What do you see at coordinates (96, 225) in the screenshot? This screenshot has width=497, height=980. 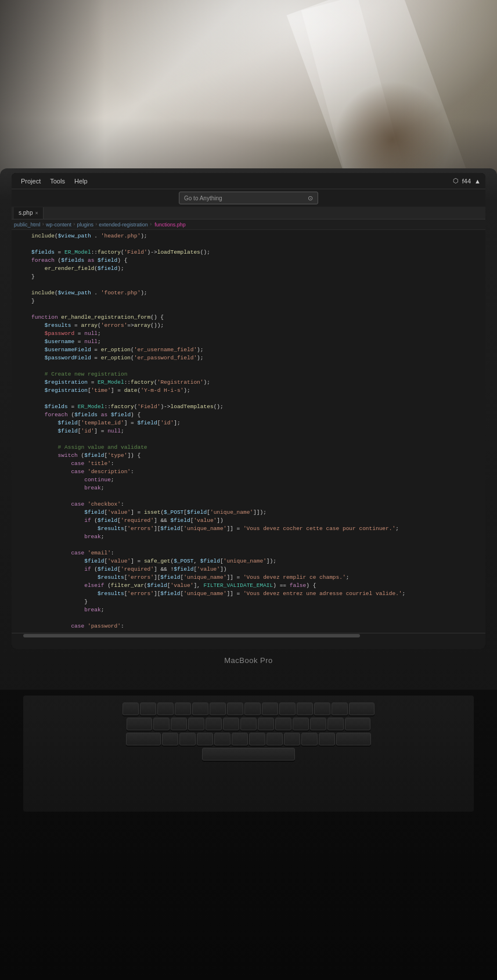 I see `breadcrumb-sep-2: ›` at bounding box center [96, 225].